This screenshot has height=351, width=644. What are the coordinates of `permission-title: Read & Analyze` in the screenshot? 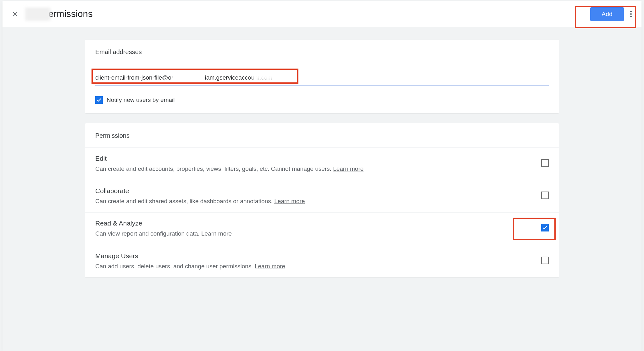 It's located at (164, 223).